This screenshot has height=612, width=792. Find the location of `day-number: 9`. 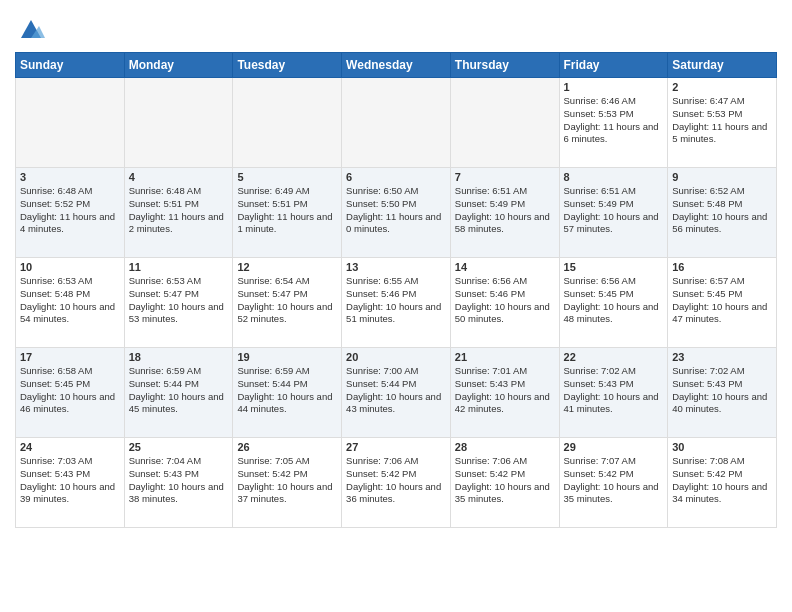

day-number: 9 is located at coordinates (722, 177).